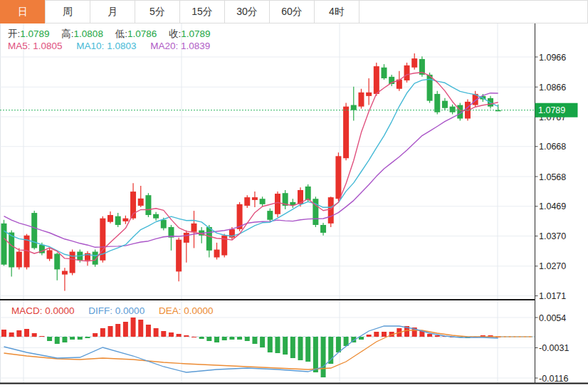  I want to click on low-label: 低:, so click(121, 34).